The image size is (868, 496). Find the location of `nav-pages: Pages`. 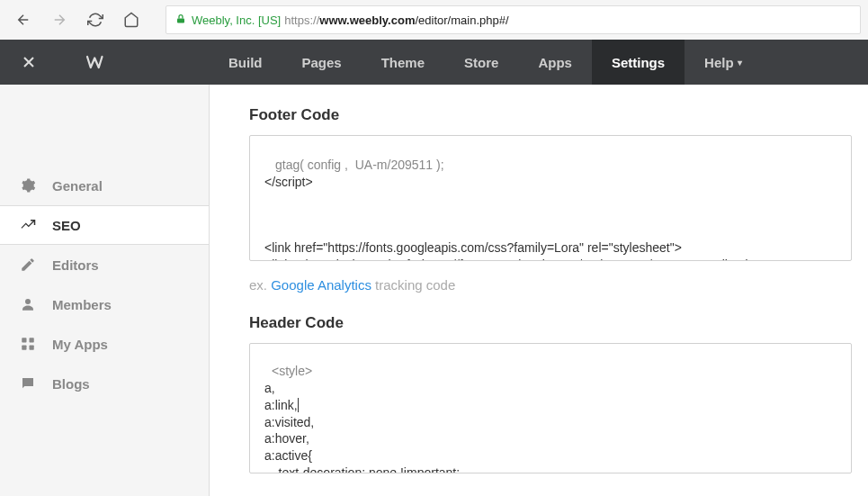

nav-pages: Pages is located at coordinates (322, 62).